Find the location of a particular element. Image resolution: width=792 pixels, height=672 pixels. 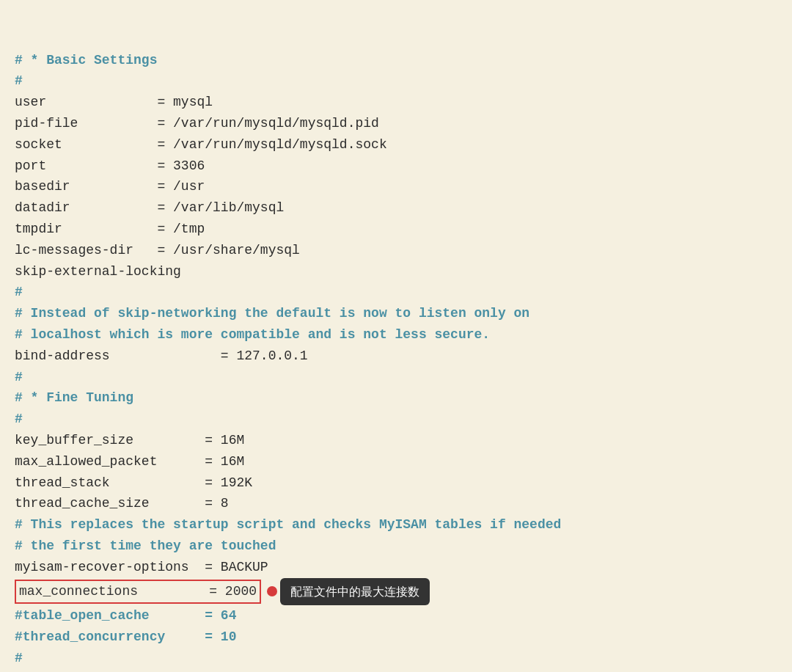

code-line: thread_cache_size = 8 is located at coordinates (396, 503).